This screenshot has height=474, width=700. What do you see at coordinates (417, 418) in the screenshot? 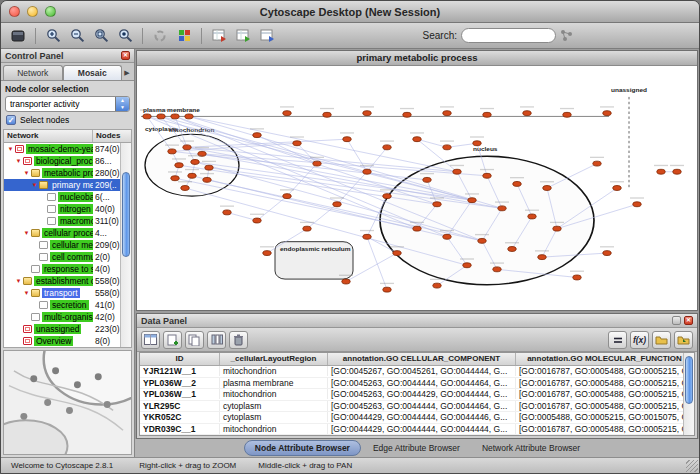
I see `table-row: YKR052Ccytoplasm[GO:0044429, GO:0044444,…` at bounding box center [417, 418].